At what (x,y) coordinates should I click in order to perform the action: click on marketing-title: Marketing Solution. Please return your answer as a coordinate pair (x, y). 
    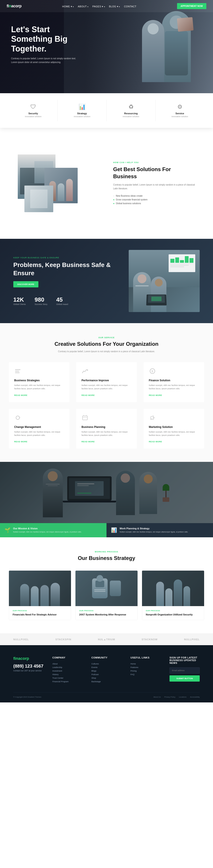
    Looking at the image, I should click on (174, 427).